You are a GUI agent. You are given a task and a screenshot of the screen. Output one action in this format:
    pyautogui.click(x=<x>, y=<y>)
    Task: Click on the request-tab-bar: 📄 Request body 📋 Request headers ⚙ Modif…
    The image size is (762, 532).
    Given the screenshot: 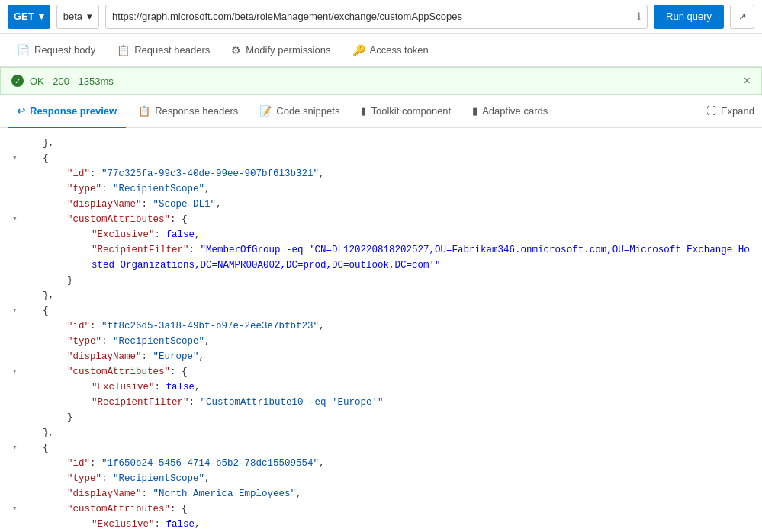 What is the action you would take?
    pyautogui.click(x=381, y=50)
    